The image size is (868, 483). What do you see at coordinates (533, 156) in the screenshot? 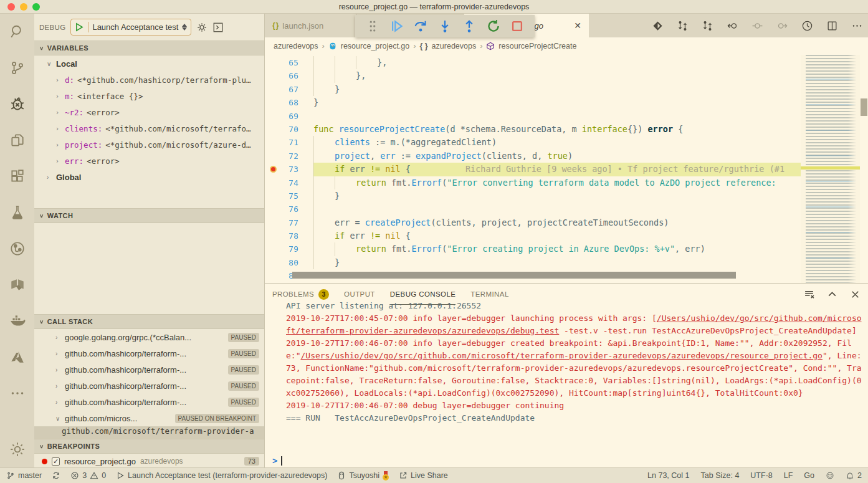
I see `code-line: 72project, err := expandProject(clients,…` at bounding box center [533, 156].